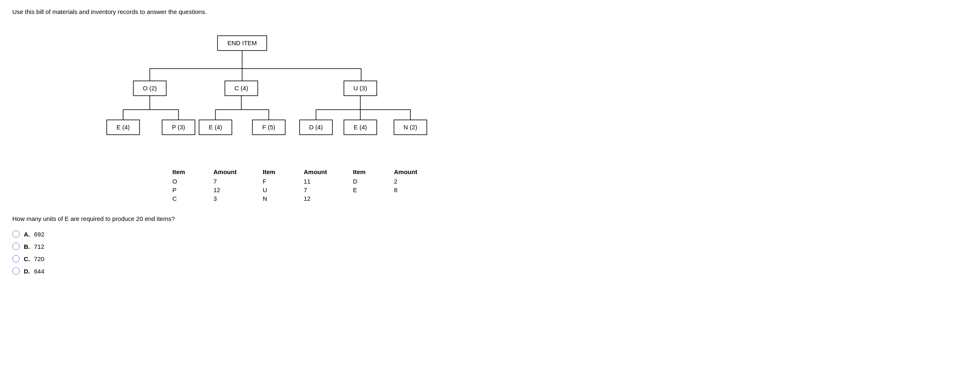  What do you see at coordinates (295, 190) in the screenshot?
I see `inv-t2-row-2: U 7` at bounding box center [295, 190].